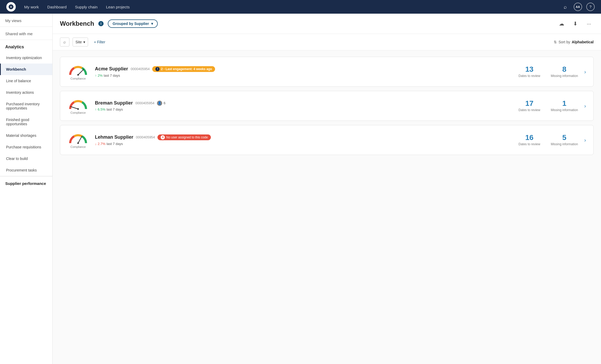 Image resolution: width=601 pixels, height=364 pixels. What do you see at coordinates (32, 7) in the screenshot?
I see `nav-my-work: My work` at bounding box center [32, 7].